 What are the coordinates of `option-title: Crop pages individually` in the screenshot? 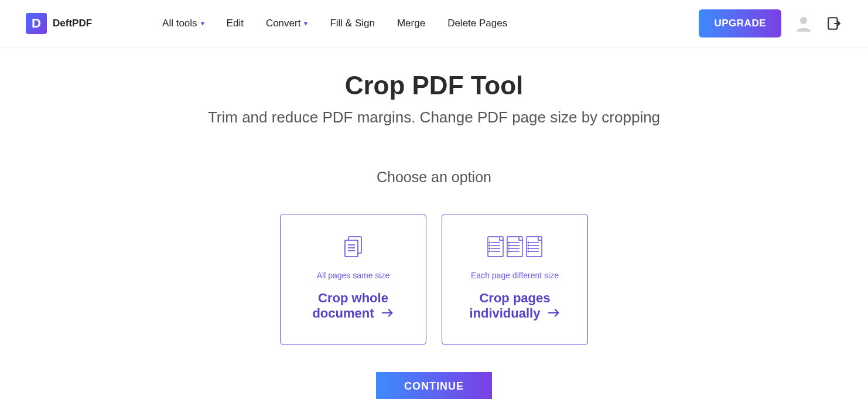 It's located at (514, 306).